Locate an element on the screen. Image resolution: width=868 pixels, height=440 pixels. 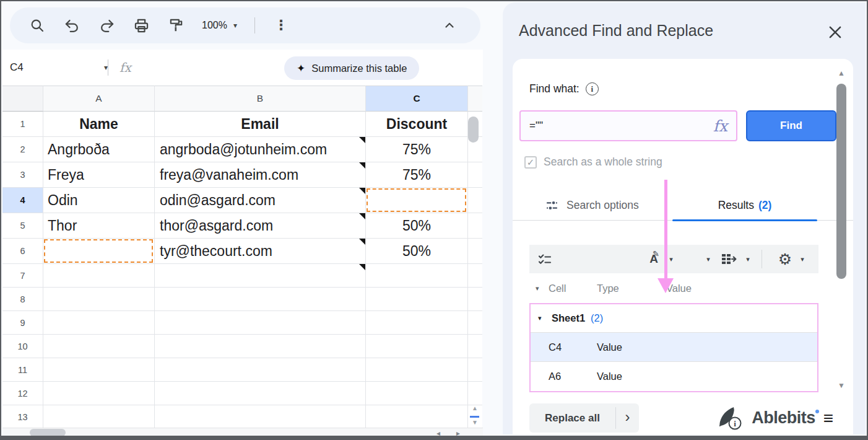
quill-info-icon: i is located at coordinates (730, 418).